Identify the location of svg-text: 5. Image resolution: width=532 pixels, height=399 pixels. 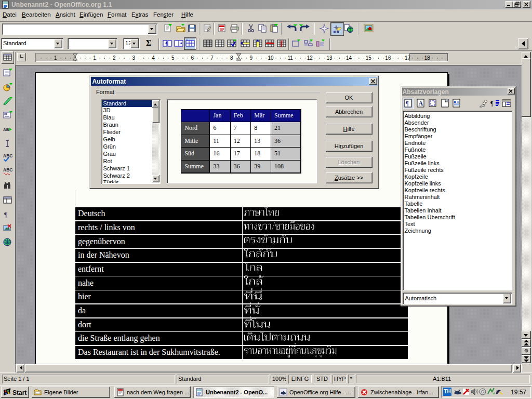
(173, 58).